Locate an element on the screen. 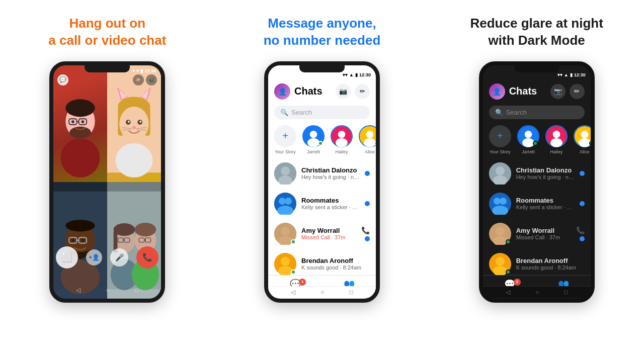 The image size is (644, 362). nav-home-1: ○ is located at coordinates (108, 290).